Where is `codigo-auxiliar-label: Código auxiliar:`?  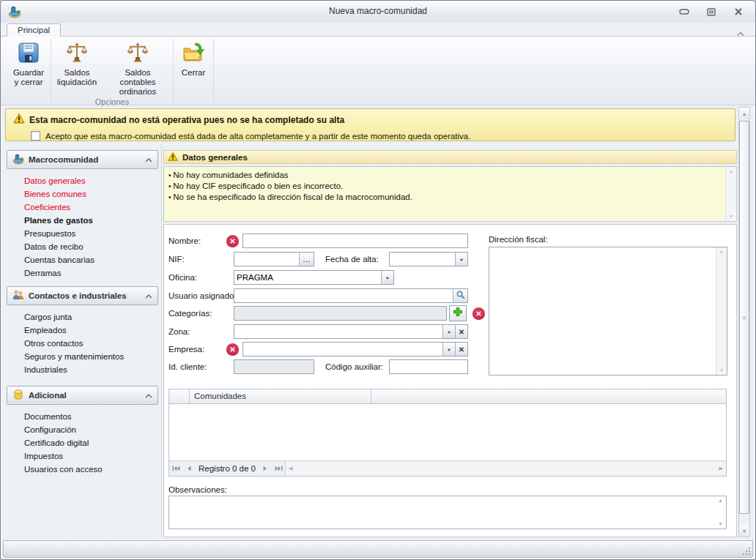 codigo-auxiliar-label: Código auxiliar: is located at coordinates (355, 367).